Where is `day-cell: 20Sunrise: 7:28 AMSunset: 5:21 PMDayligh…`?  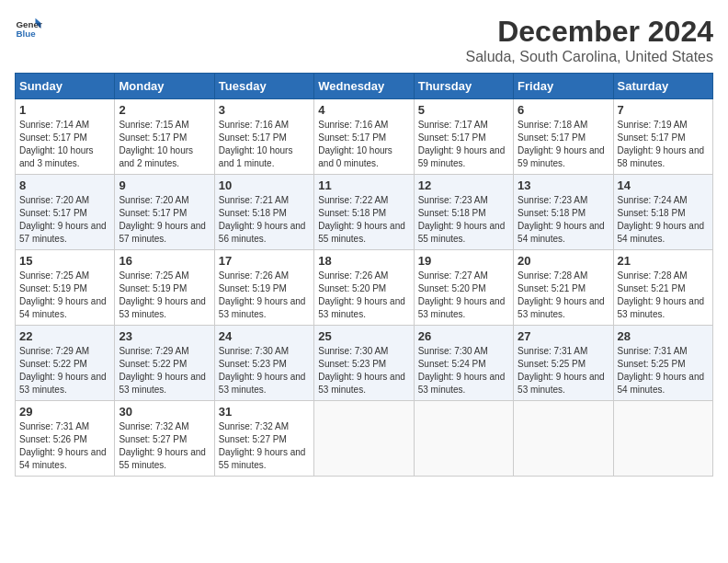
day-cell: 20Sunrise: 7:28 AMSunset: 5:21 PMDayligh… is located at coordinates (563, 288).